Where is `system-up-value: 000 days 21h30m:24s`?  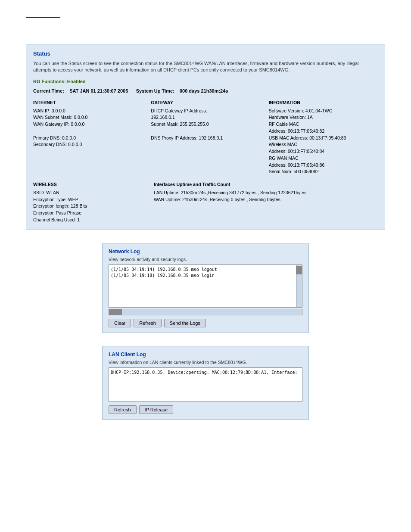
system-up-value: 000 days 21h30m:24s is located at coordinates (204, 91).